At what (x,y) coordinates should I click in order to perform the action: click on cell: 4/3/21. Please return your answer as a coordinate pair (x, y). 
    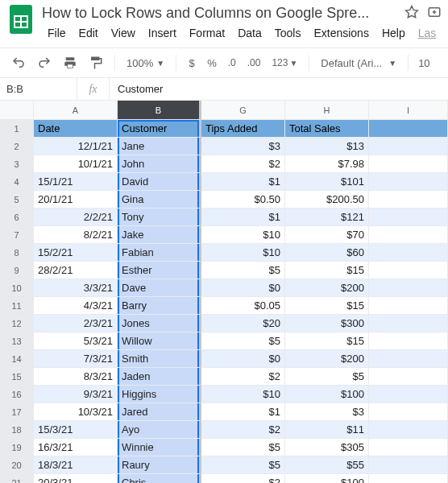
    Looking at the image, I should click on (76, 306).